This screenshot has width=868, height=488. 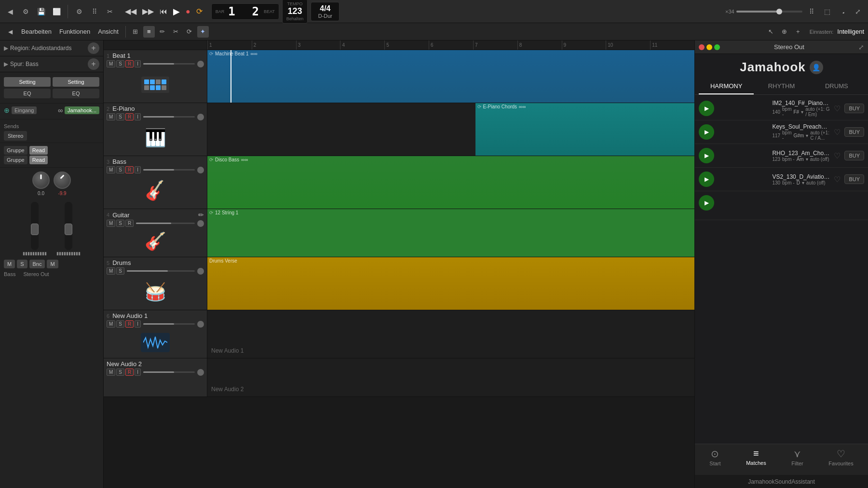 What do you see at coordinates (203, 32) in the screenshot?
I see `star-tool-btn: ✦` at bounding box center [203, 32].